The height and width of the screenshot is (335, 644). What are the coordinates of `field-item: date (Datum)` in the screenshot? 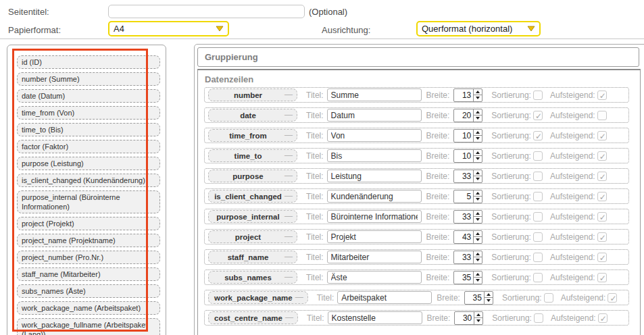 It's located at (89, 96).